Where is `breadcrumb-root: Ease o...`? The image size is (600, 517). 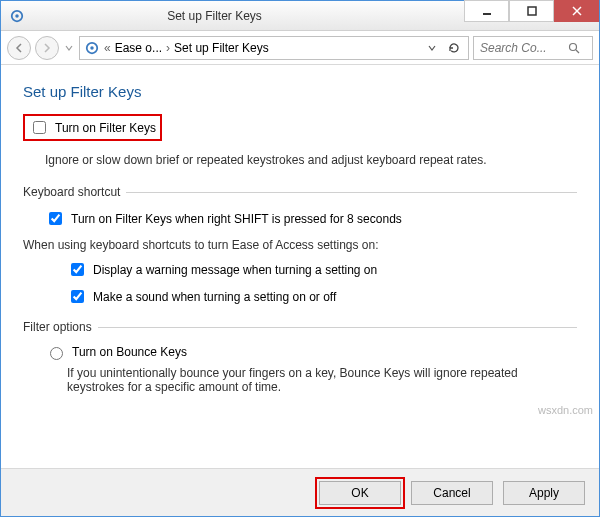
breadcrumb-root: Ease o... is located at coordinates (138, 48).